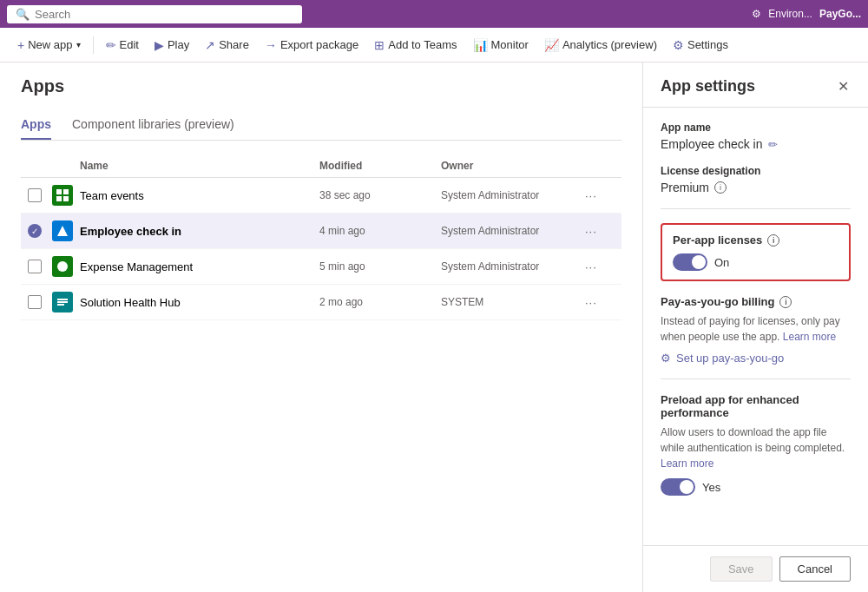 This screenshot has height=592, width=868. I want to click on preload-section: Preload app for enhanced performance All…, so click(755, 444).